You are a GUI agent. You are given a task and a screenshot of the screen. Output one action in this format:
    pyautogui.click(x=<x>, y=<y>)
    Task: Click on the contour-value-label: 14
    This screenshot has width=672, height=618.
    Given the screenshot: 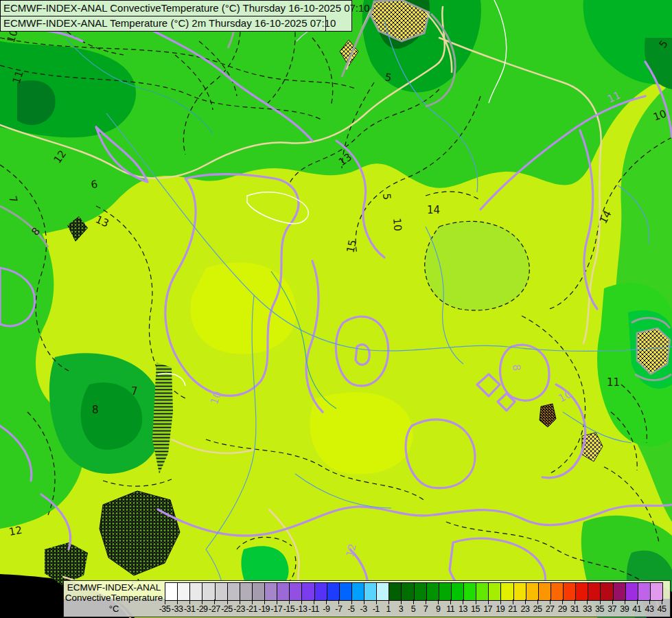 What is the action you would take?
    pyautogui.click(x=434, y=210)
    